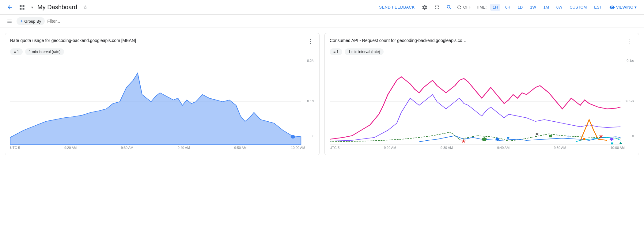 The width and height of the screenshot is (644, 239). What do you see at coordinates (630, 61) in the screenshot?
I see `y-max-2: 0.1/s` at bounding box center [630, 61].